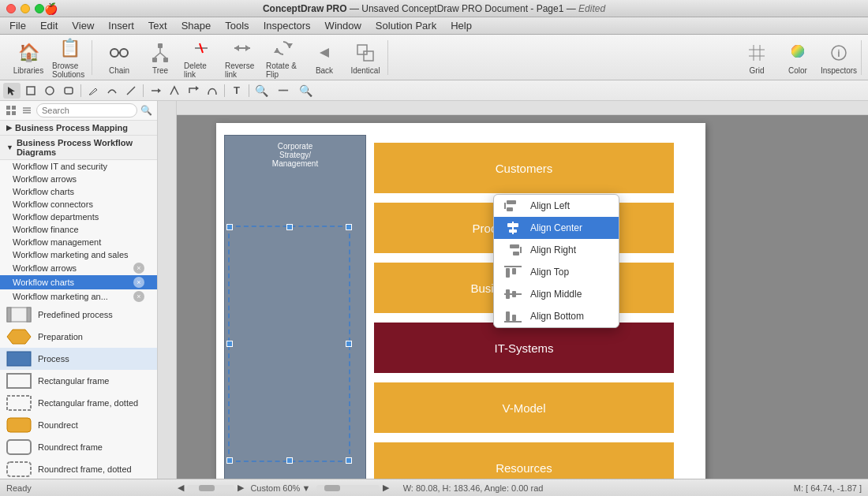  I want to click on tab-workflow-arrows: Workflow arrows ×, so click(79, 268).